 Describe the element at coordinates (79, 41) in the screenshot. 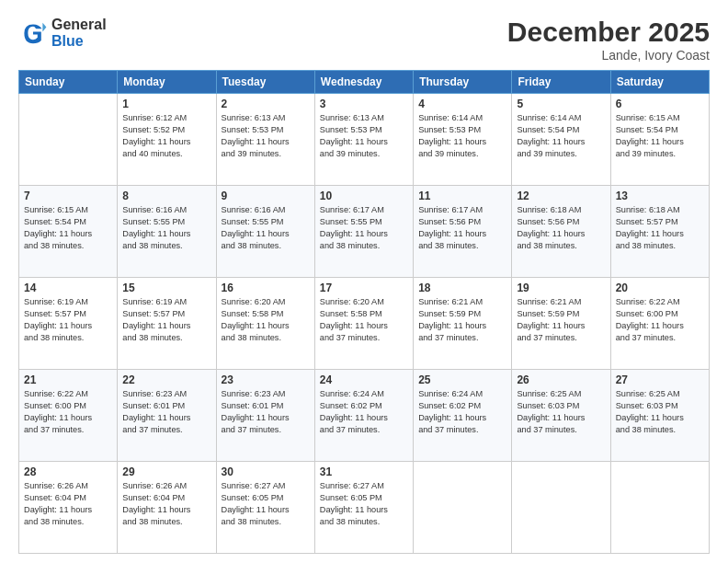

I see `logo-blue: Blue` at that location.